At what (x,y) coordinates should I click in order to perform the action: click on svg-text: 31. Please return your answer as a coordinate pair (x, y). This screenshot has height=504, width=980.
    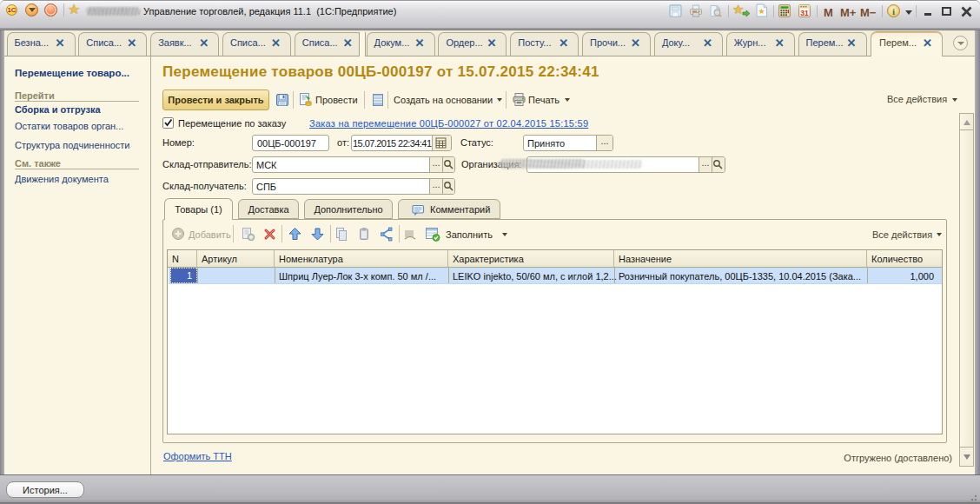
    Looking at the image, I should click on (805, 13).